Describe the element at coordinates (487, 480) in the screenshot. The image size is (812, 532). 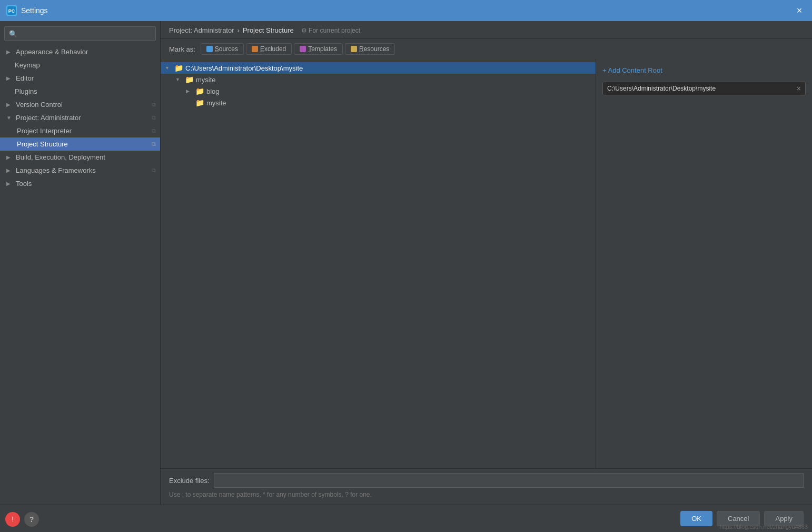
I see `exclude-files-row: Exclude files:` at that location.